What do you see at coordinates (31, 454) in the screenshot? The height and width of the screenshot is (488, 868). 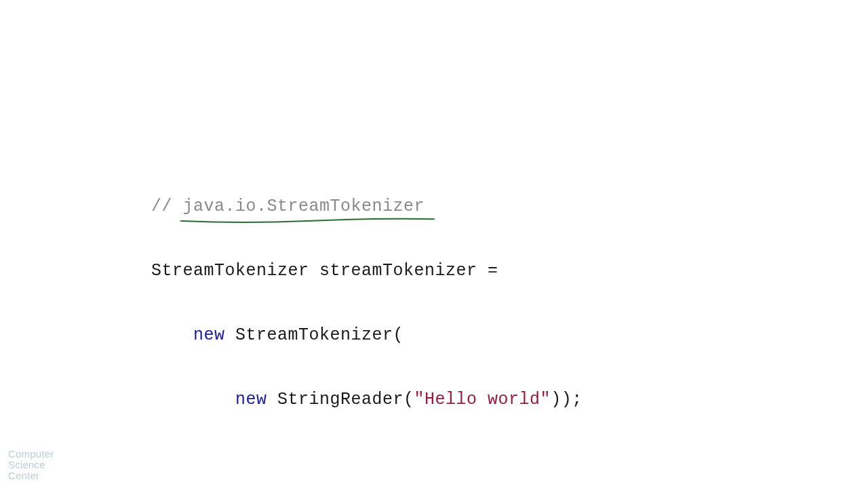 I see `logo-line: Computer` at bounding box center [31, 454].